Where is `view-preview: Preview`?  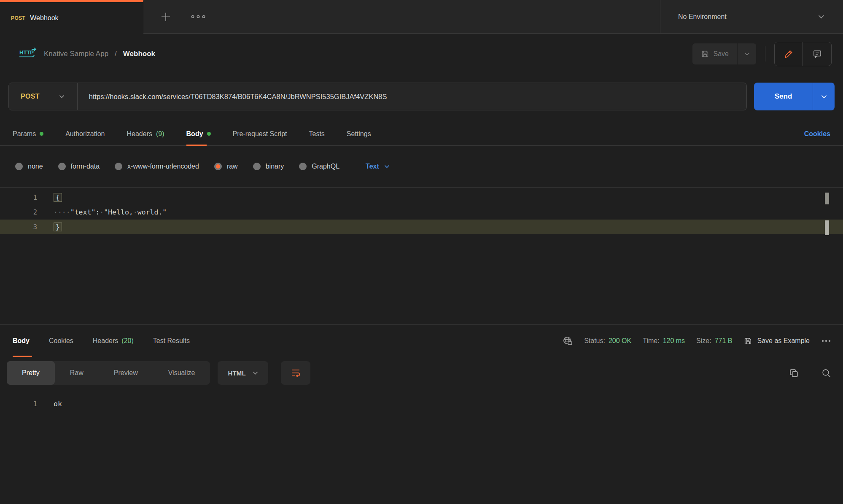 view-preview: Preview is located at coordinates (126, 373).